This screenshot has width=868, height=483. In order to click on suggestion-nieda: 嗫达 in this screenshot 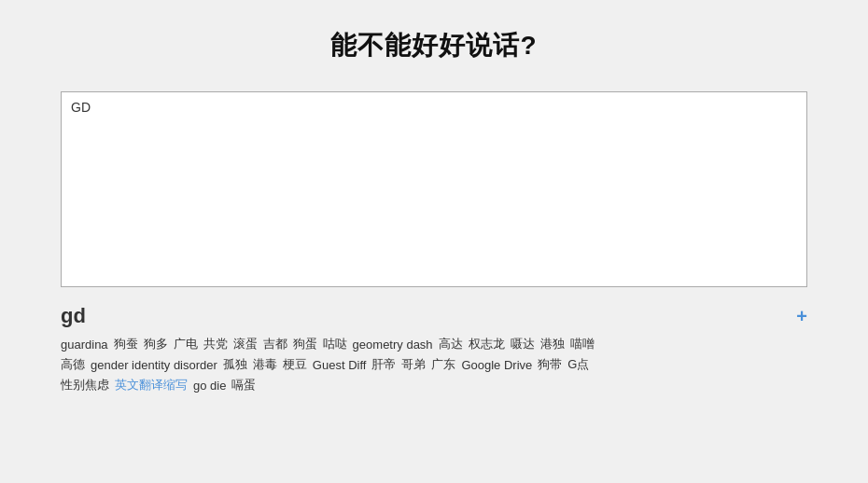, I will do `click(523, 344)`.